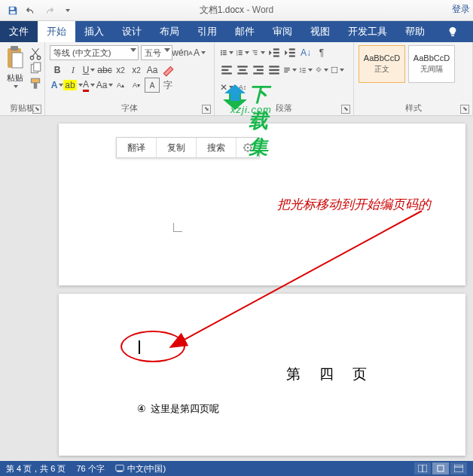 The image size is (473, 476). What do you see at coordinates (322, 53) in the screenshot?
I see `show-marks-icon: ¶` at bounding box center [322, 53].